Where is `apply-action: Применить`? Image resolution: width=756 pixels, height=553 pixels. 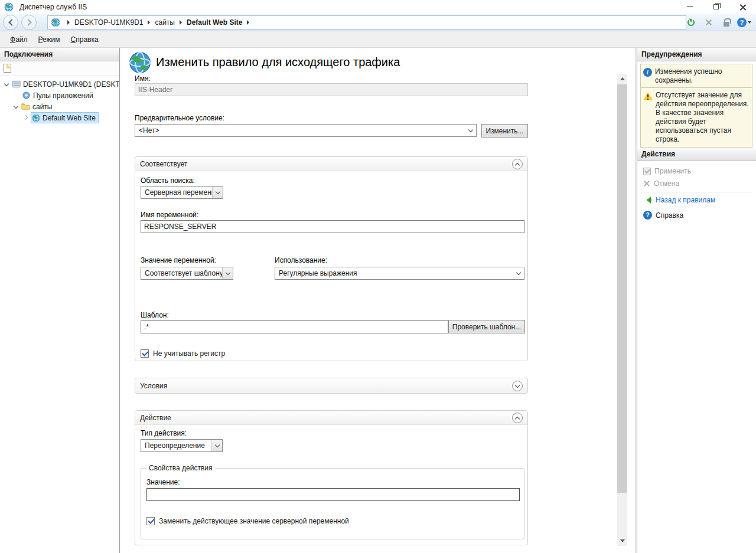
apply-action: Применить is located at coordinates (697, 171).